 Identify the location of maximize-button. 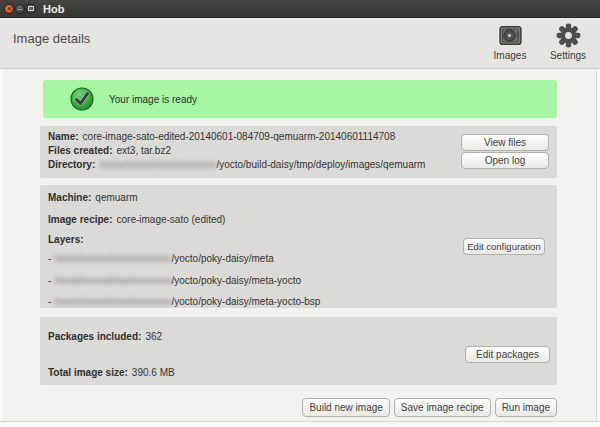
(31, 9).